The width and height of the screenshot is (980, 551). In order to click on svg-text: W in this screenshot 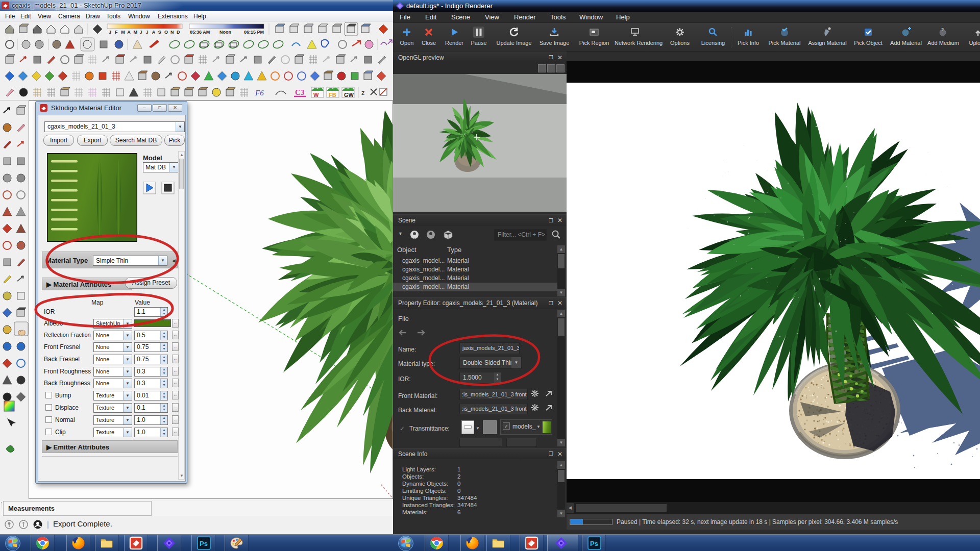, I will do `click(316, 95)`.